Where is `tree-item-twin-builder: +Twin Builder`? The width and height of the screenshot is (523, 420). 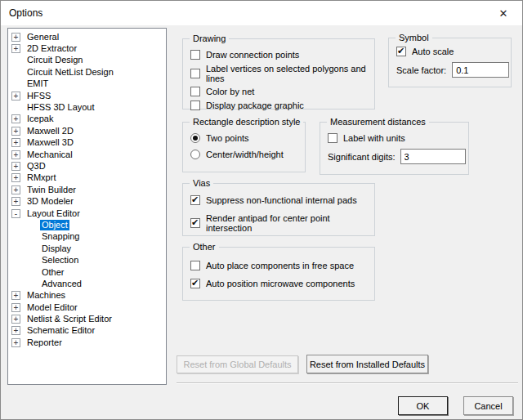
tree-item-twin-builder: +Twin Builder is located at coordinates (87, 190).